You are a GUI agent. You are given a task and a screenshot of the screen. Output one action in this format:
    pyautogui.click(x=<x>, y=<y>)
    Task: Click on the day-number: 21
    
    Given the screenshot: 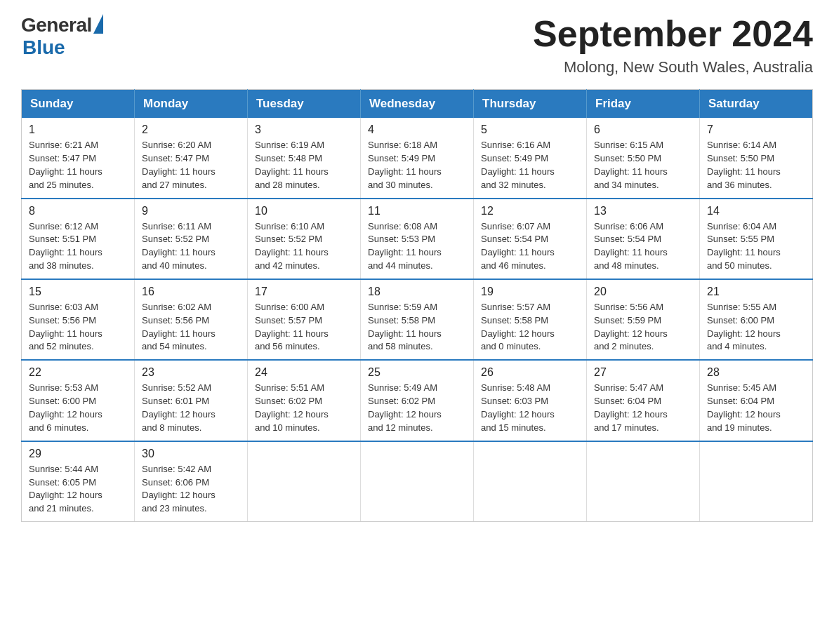 What is the action you would take?
    pyautogui.click(x=756, y=292)
    